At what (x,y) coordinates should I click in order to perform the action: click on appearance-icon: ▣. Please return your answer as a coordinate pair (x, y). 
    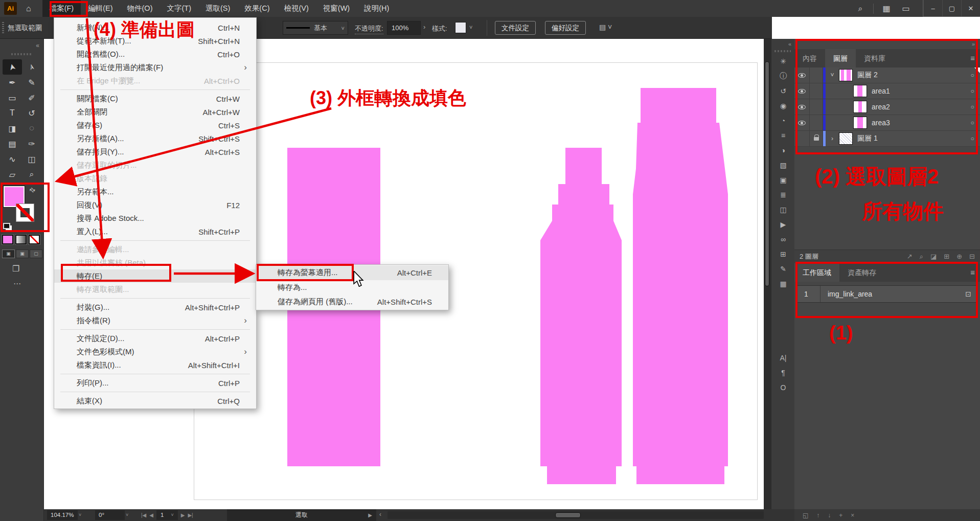
    Looking at the image, I should click on (783, 180).